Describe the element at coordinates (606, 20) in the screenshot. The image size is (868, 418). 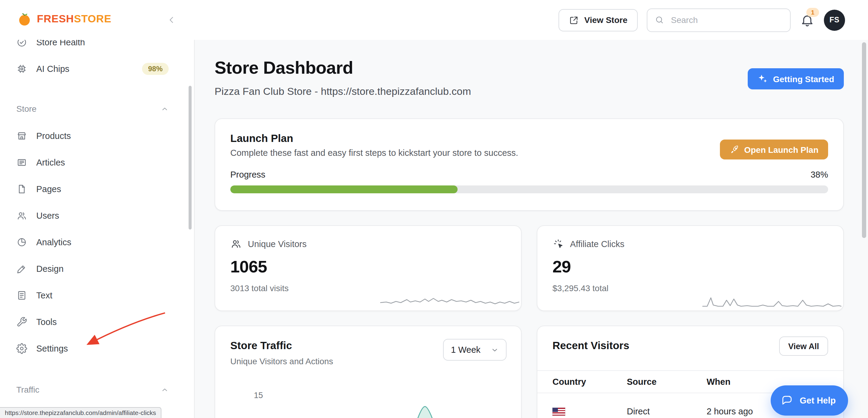
I see `view-store-label: View Store` at that location.